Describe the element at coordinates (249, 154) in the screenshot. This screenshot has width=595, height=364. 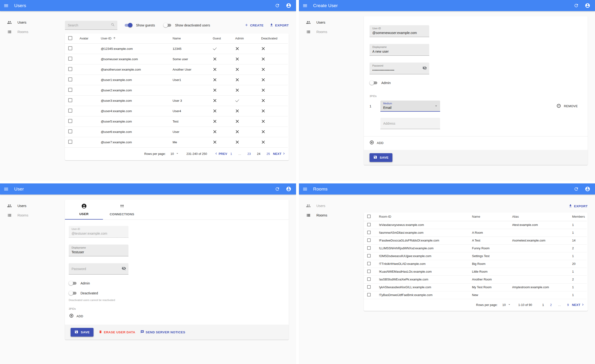
I see `page-number: 23` at that location.